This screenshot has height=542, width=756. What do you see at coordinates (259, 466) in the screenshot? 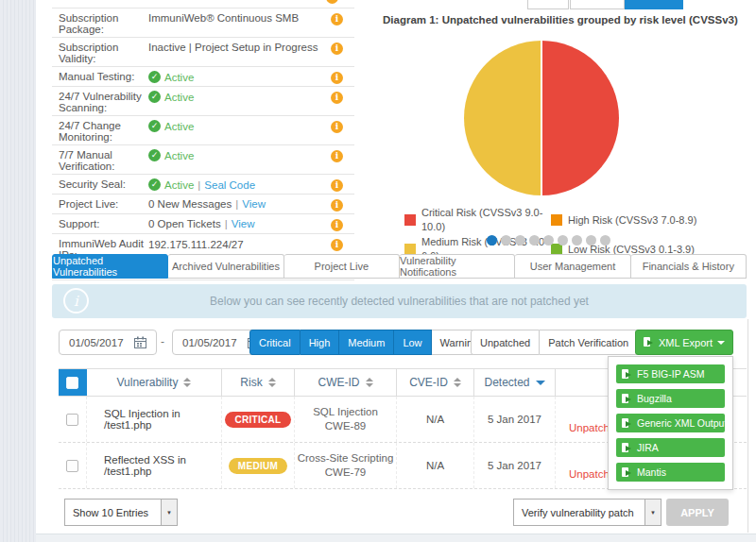
I see `risk-cell: MEDIUM` at bounding box center [259, 466].